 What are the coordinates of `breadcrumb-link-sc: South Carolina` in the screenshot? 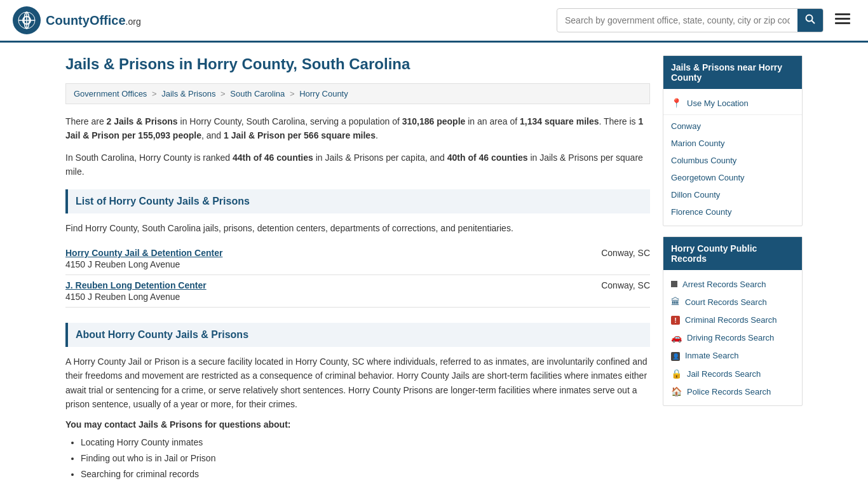 It's located at (257, 94).